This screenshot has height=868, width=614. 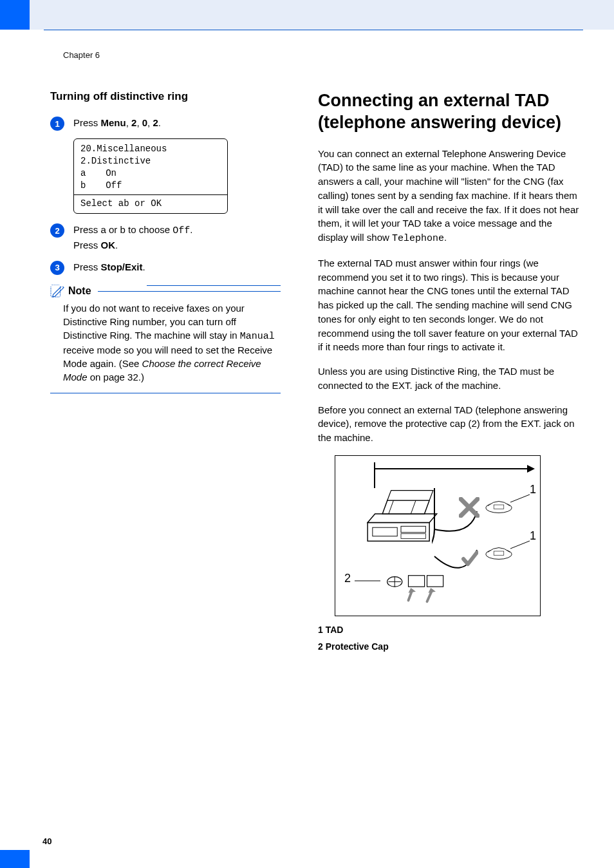 I want to click on kw: 0, so click(x=145, y=122).